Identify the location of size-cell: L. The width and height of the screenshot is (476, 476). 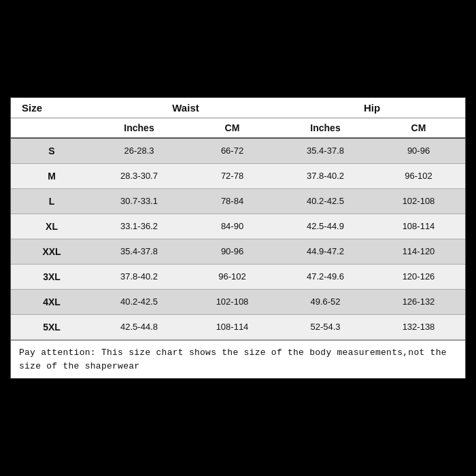
(52, 201).